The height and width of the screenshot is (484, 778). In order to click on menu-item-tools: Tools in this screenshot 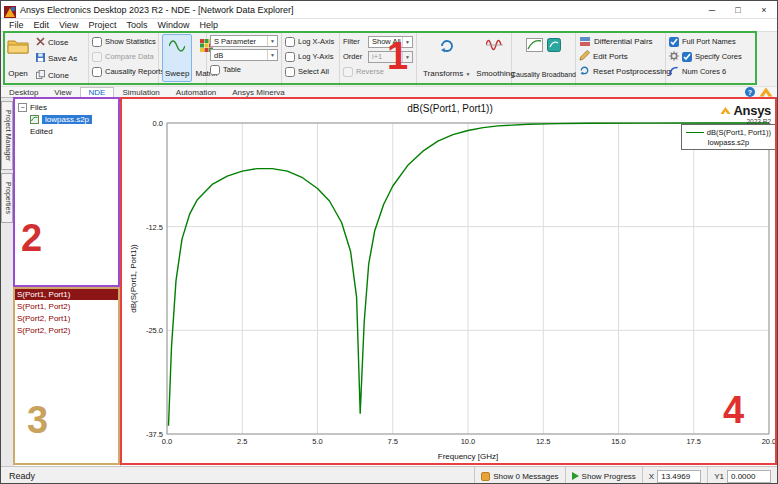, I will do `click(136, 25)`.